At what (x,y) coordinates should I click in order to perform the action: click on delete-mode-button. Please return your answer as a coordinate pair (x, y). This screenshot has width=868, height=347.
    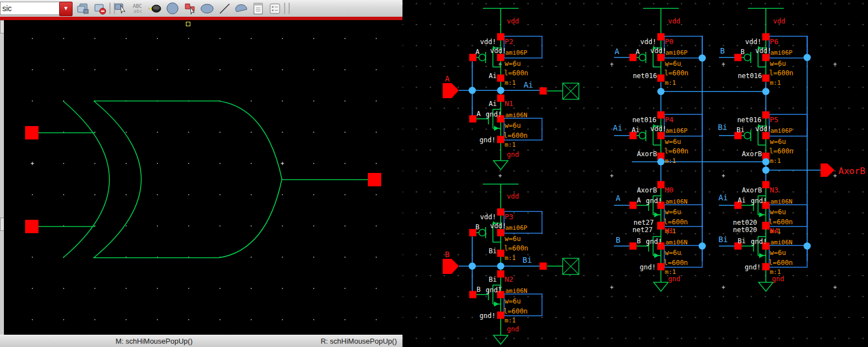
    Looking at the image, I should click on (100, 9).